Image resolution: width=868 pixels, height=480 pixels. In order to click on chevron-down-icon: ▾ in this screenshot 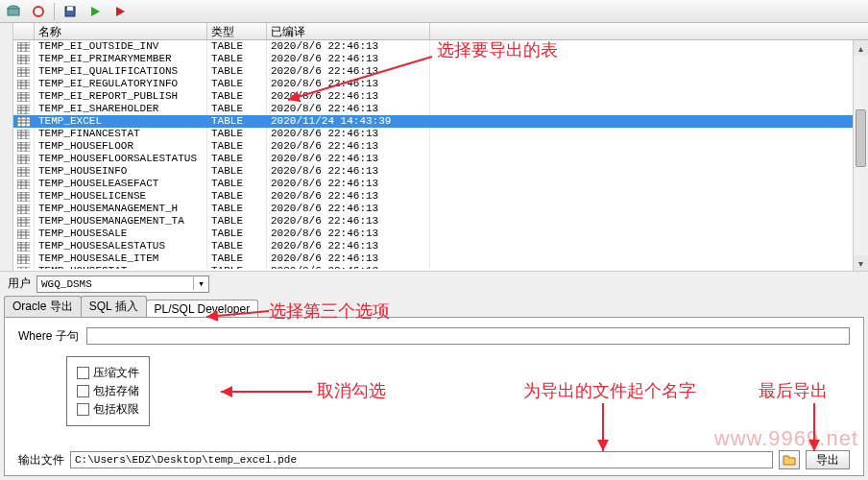, I will do `click(201, 284)`.